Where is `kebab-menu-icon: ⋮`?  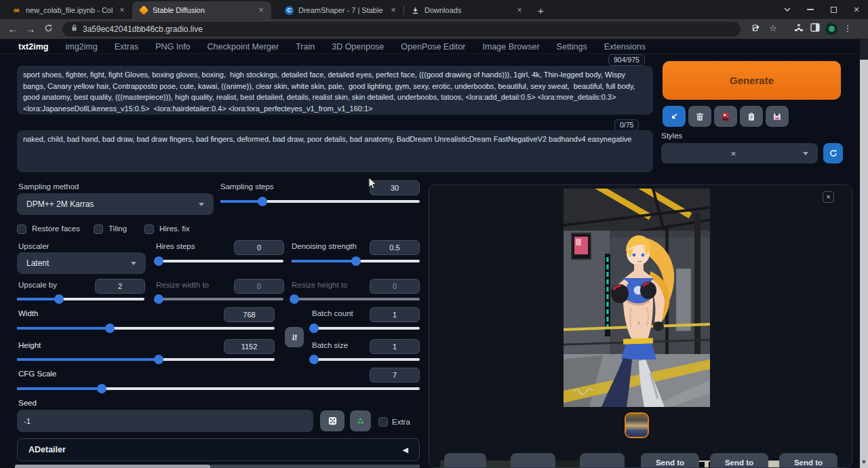
kebab-menu-icon: ⋮ is located at coordinates (848, 29).